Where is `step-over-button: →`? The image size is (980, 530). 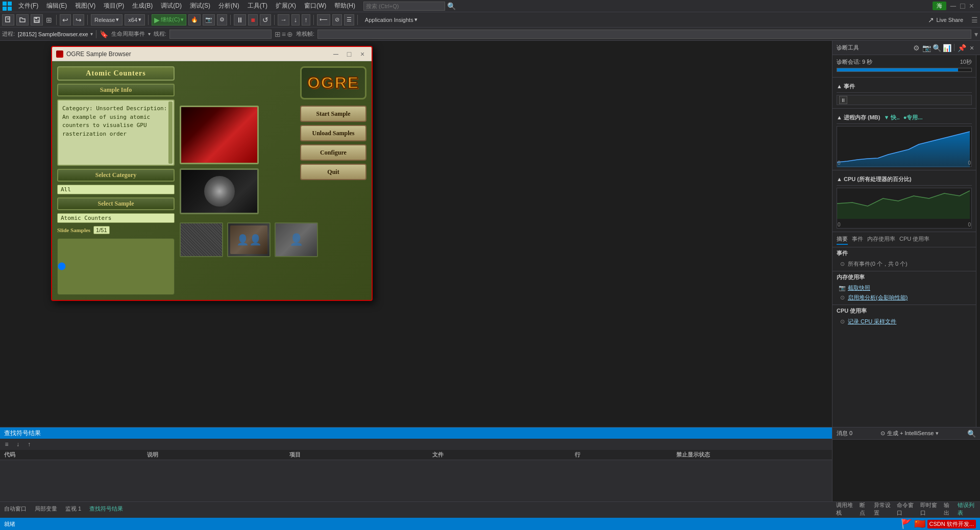 step-over-button: → is located at coordinates (284, 20).